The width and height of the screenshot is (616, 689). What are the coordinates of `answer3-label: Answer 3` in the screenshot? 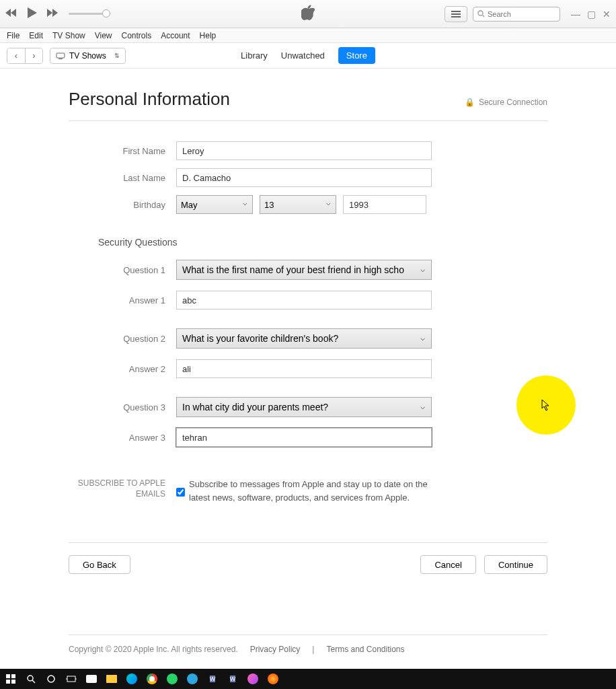 It's located at (122, 437).